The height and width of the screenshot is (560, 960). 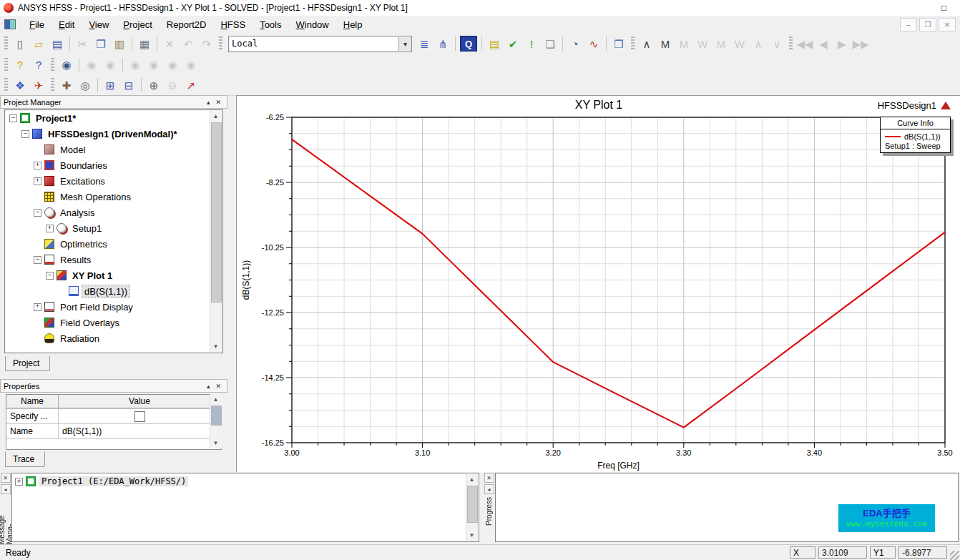 I want to click on mdi-minimize-button: –, so click(x=908, y=24).